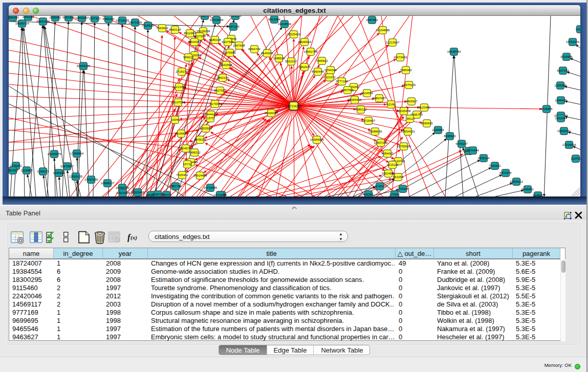  I want to click on svg-text: 2087682, so click(372, 20).